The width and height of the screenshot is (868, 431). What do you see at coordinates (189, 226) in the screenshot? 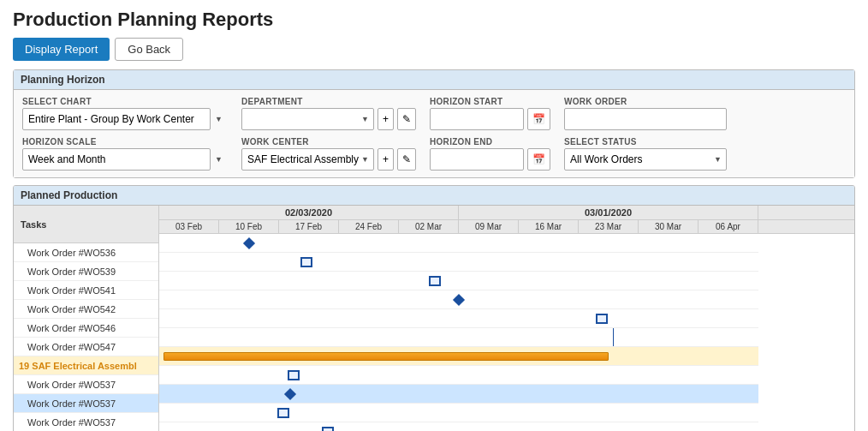
I see `gantt-week-label: 03 Feb` at bounding box center [189, 226].